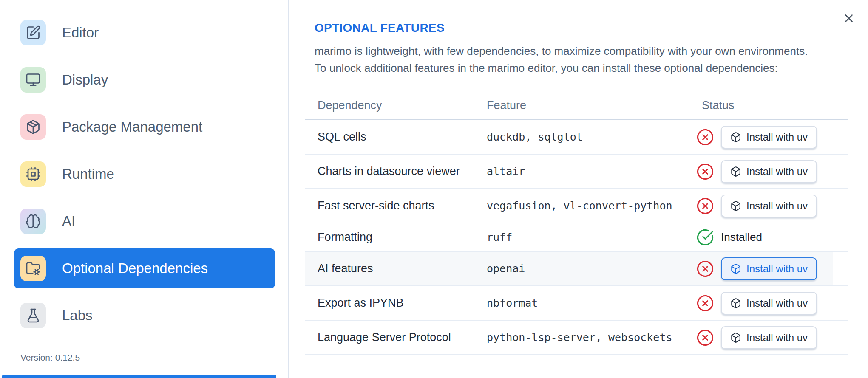  I want to click on feature-packages: altair, so click(582, 172).